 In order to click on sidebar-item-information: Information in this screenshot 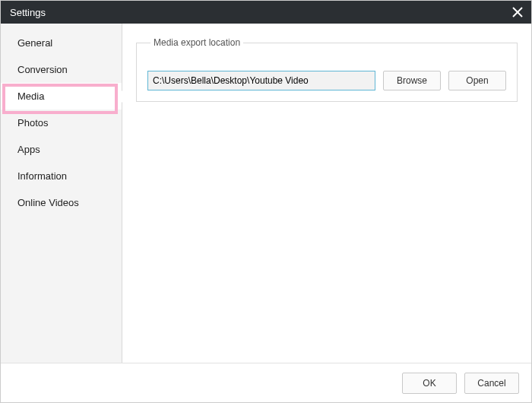, I will do `click(61, 176)`.